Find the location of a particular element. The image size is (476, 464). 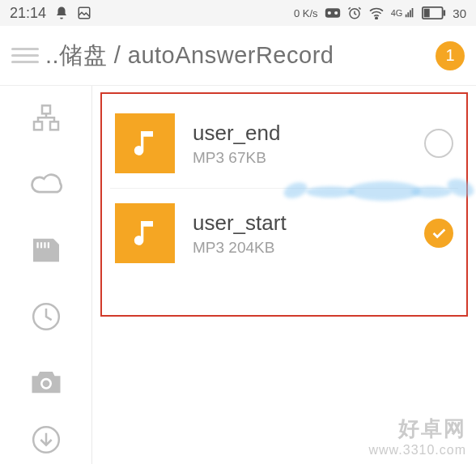

status-bar: 21:14 0 K/s 4G 30 is located at coordinates (238, 13).